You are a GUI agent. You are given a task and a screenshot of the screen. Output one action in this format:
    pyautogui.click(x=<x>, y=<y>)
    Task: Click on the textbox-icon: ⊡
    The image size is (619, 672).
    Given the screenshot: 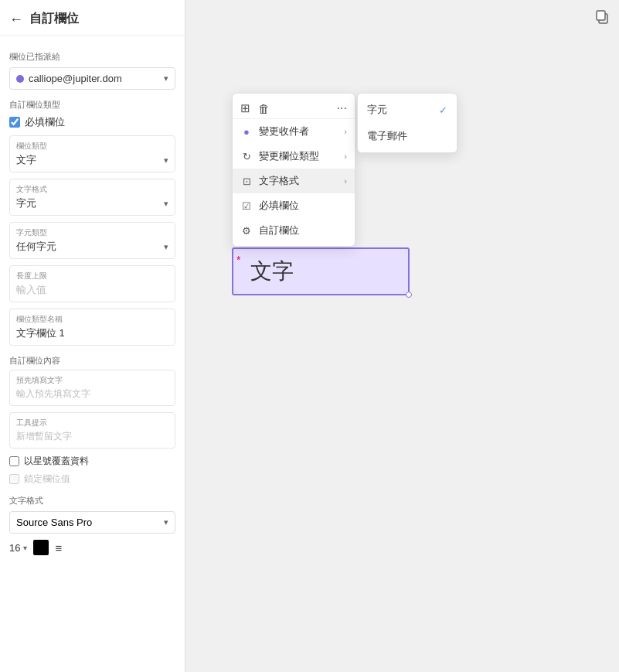 What is the action you would take?
    pyautogui.click(x=247, y=181)
    